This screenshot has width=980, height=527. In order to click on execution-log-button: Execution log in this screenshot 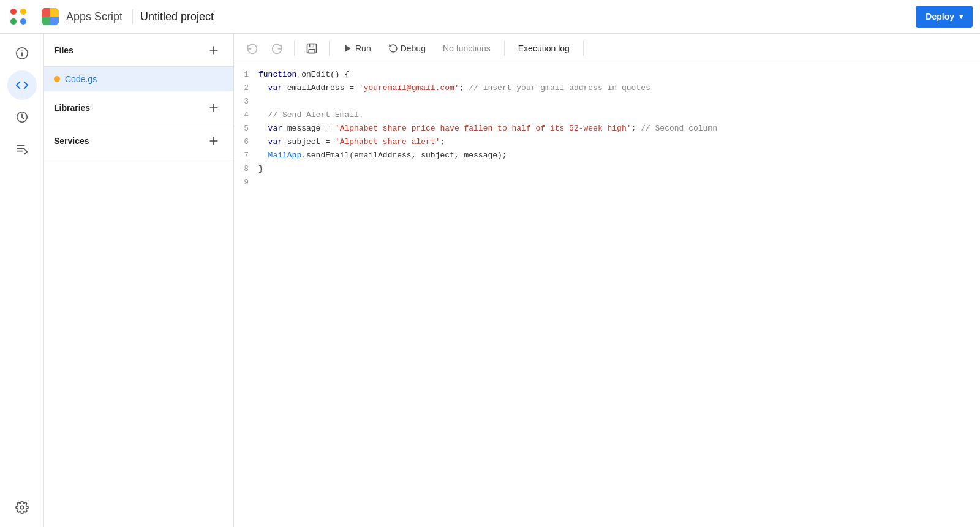, I will do `click(544, 48)`.